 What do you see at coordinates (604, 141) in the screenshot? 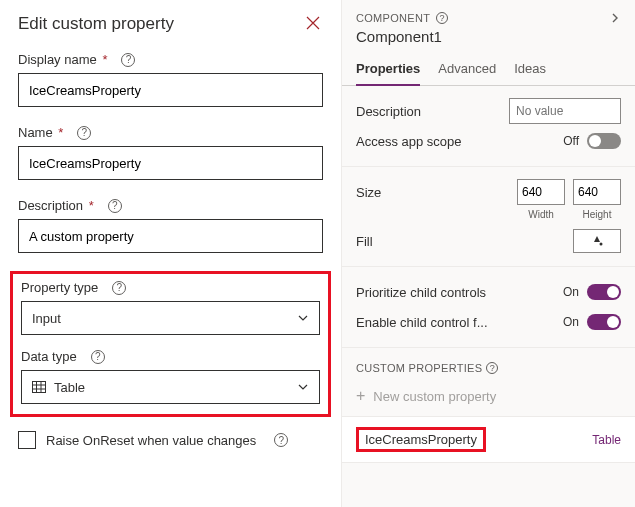
I see `access-app-scope-toggle` at bounding box center [604, 141].